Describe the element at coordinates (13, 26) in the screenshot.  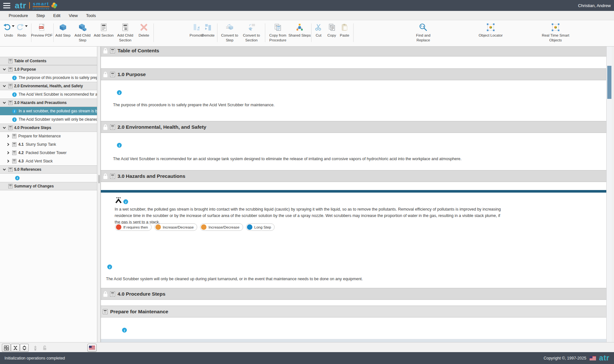
I see `undo-dropdown-caret` at that location.